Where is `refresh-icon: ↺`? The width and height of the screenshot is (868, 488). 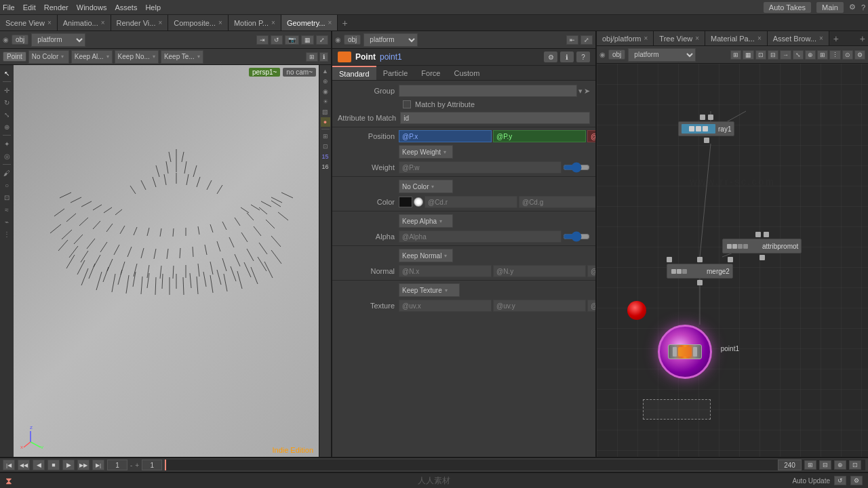
refresh-icon: ↺ is located at coordinates (277, 40).